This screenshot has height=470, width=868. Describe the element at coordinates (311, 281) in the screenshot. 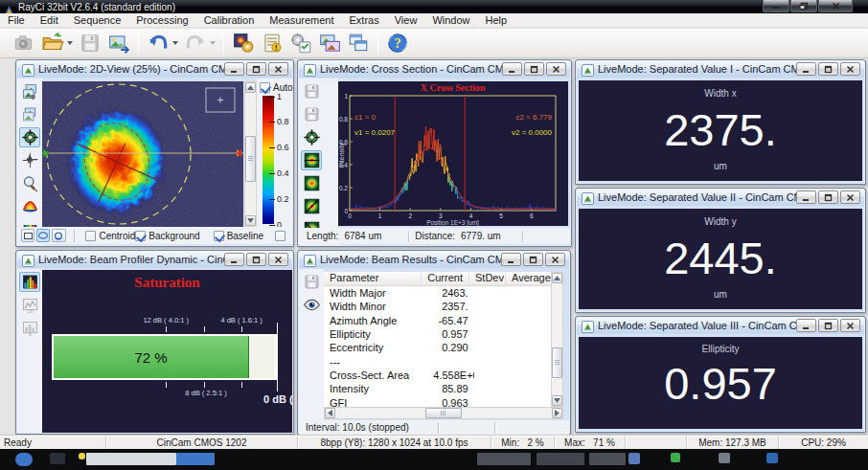

I see `results-floppy-dim-icon` at that location.